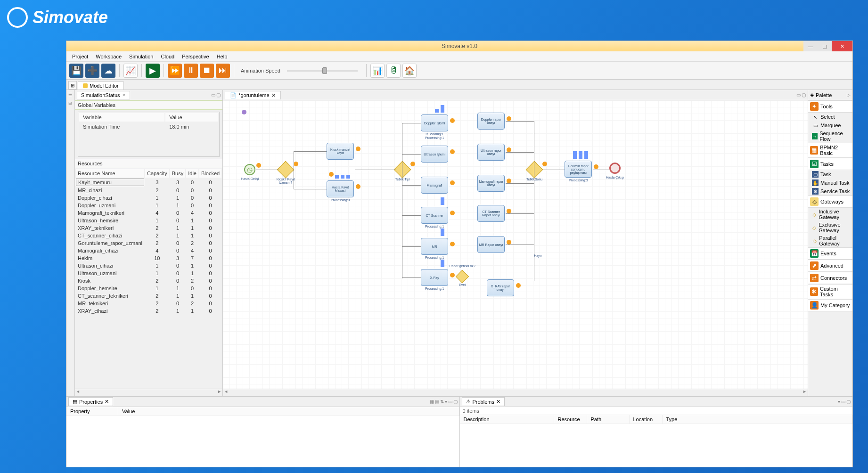 This screenshot has width=868, height=473. What do you see at coordinates (340, 189) in the screenshot?
I see `task-hasta-kayit: Hasta Kayıt Masası` at bounding box center [340, 189].